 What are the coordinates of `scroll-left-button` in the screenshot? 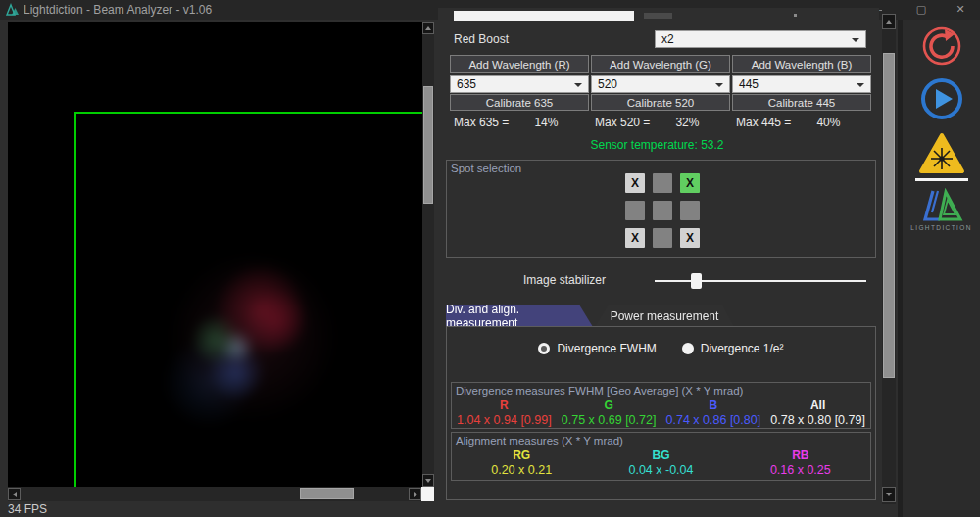 It's located at (14, 494).